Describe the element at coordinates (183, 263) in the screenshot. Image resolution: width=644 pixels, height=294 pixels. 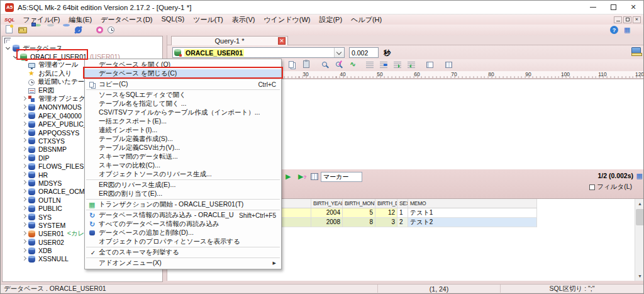
I see `context-menu-item: アドオンメニュー(X)▶` at that location.